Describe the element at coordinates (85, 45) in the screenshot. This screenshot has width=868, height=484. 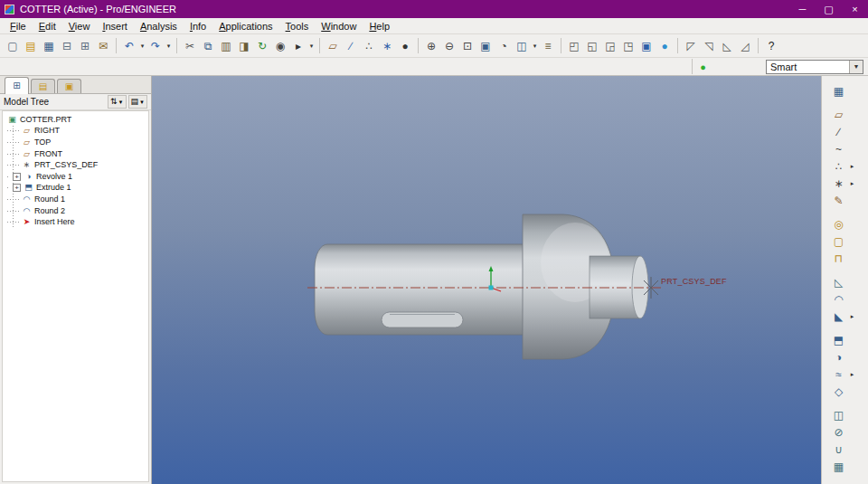
I see `print-preview-button: ⊞` at that location.